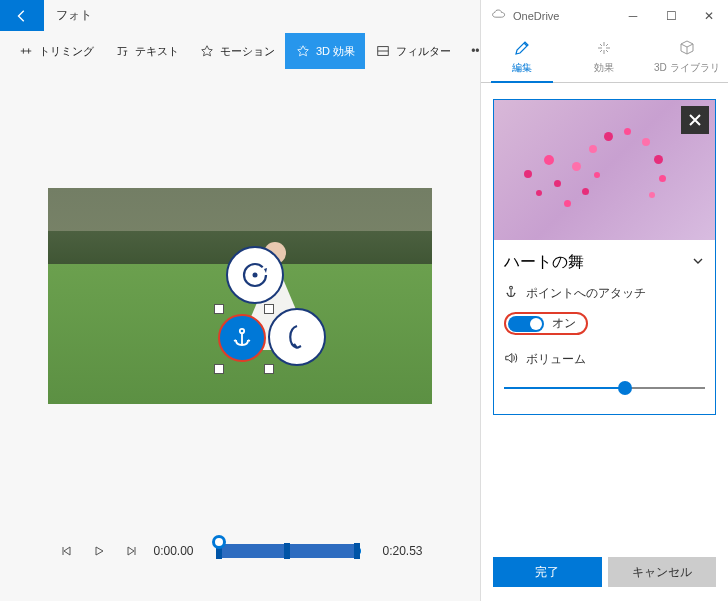 This screenshot has width=728, height=601. What do you see at coordinates (240, 561) in the screenshot?
I see `playback-controls: 0:00.00 0:20.53` at bounding box center [240, 561].